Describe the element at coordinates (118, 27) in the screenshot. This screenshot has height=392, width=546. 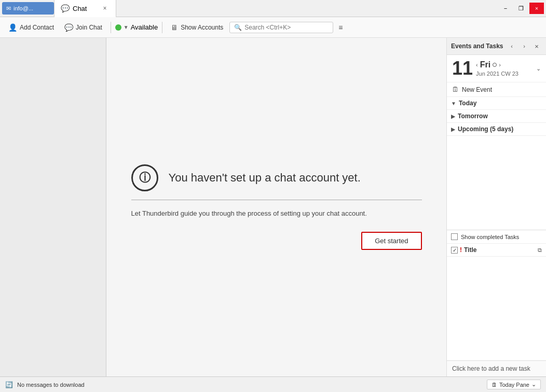
I see `status-dot` at that location.